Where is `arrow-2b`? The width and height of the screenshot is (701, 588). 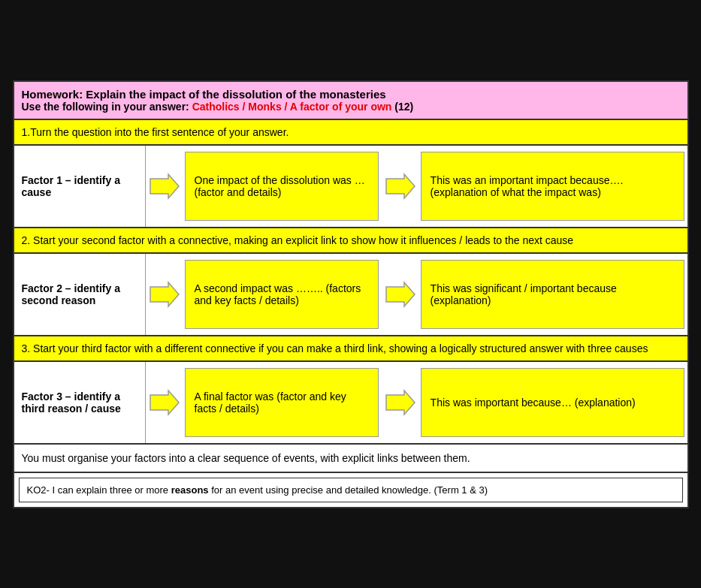
arrow-2b is located at coordinates (400, 294).